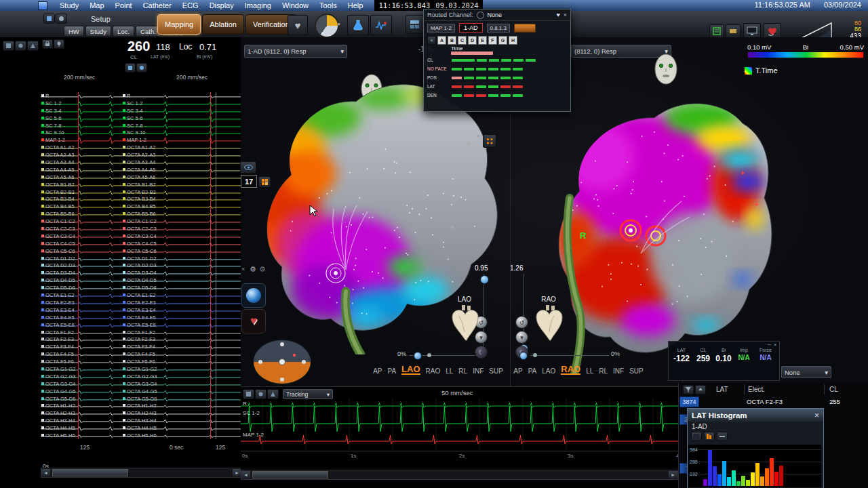 This screenshot has height=488, width=868. What do you see at coordinates (442, 41) in the screenshot?
I see `spline-tab-a: A` at bounding box center [442, 41].